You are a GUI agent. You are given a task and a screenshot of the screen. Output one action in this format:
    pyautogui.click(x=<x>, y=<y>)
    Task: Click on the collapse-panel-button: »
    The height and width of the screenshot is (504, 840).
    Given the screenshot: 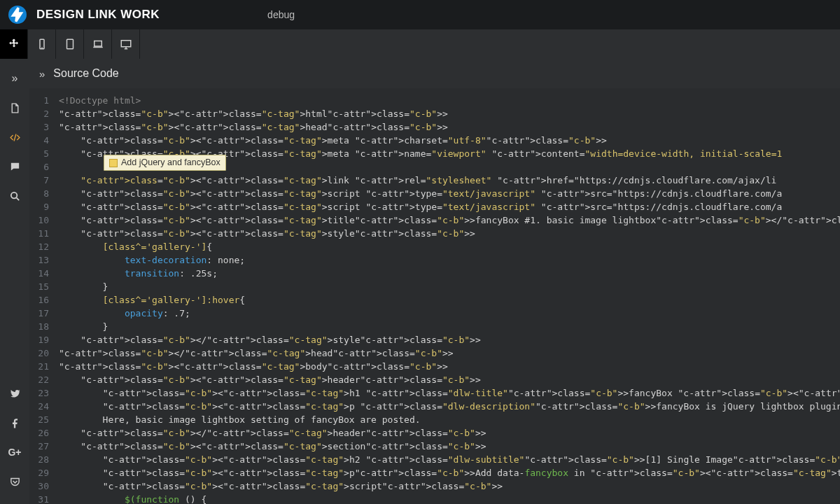 What is the action you would take?
    pyautogui.click(x=15, y=78)
    